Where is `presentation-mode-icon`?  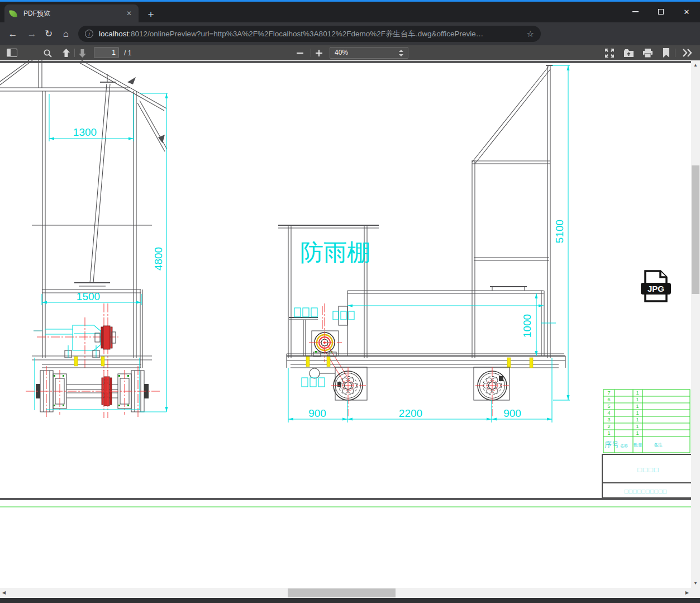 presentation-mode-icon is located at coordinates (609, 53).